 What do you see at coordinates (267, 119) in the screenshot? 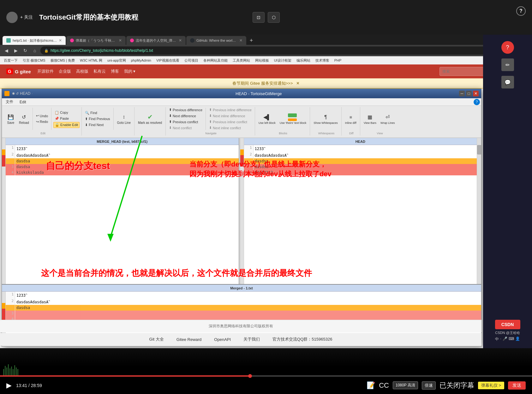
I see `use-left-block-button: ◀▌ Use left block` at bounding box center [267, 119].